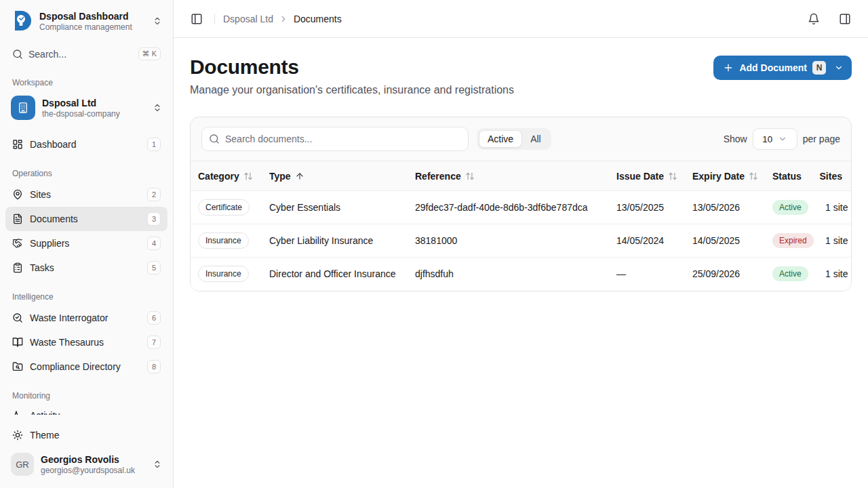 The height and width of the screenshot is (488, 868). What do you see at coordinates (791, 274) in the screenshot?
I see `status-badge: Active` at bounding box center [791, 274].